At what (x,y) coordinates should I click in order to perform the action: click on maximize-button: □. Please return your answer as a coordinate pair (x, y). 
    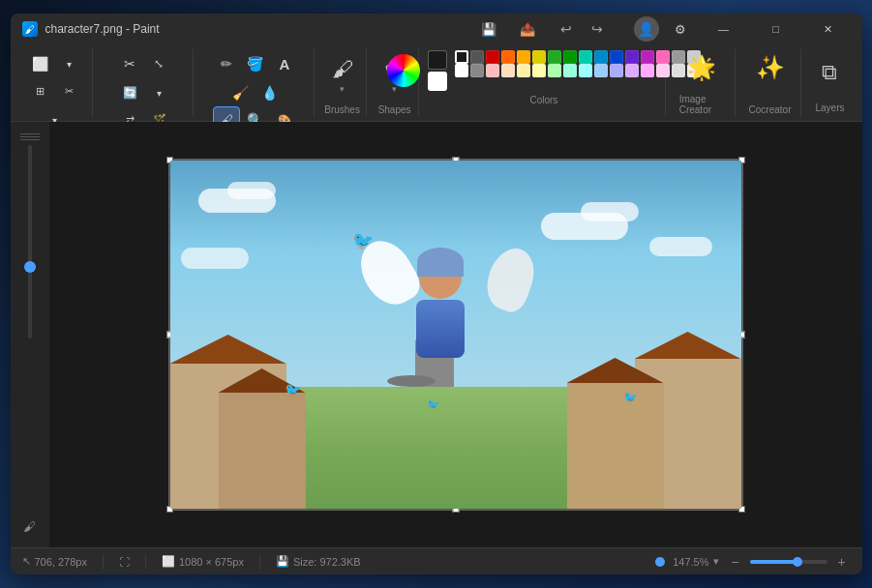
    Looking at the image, I should click on (776, 29).